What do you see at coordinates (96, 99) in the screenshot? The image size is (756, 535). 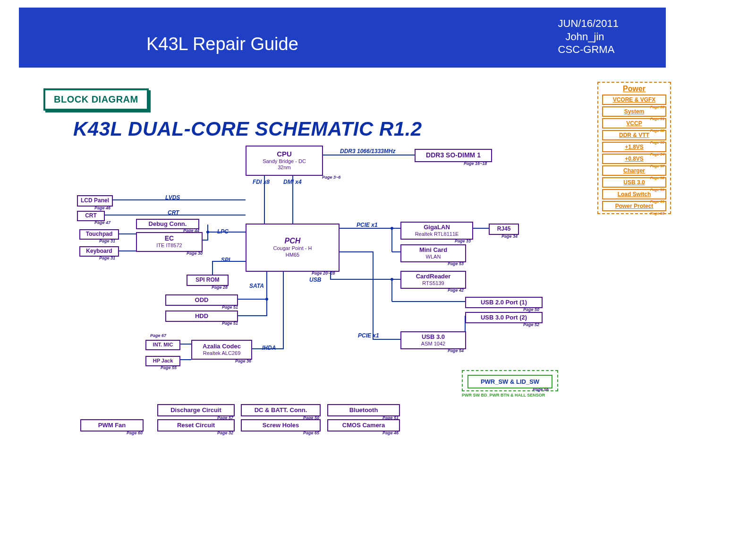 I see `block-diagram-badge: BLOCK DIAGRAM` at bounding box center [96, 99].